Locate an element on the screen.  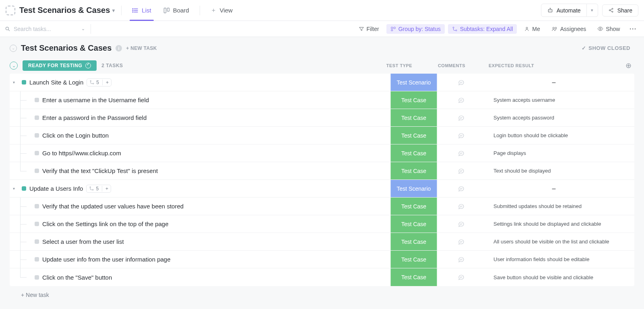
expected-result-cell: Page displays is located at coordinates (554, 153).